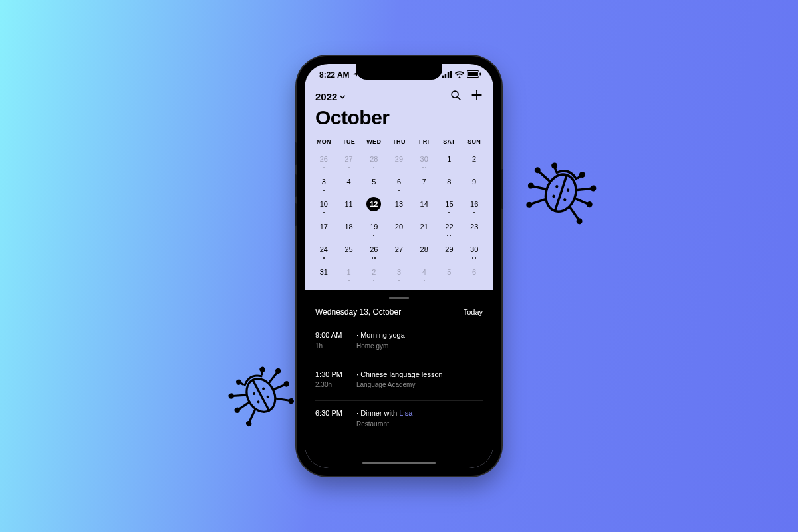 Image resolution: width=798 pixels, height=532 pixels. Describe the element at coordinates (336, 375) in the screenshot. I see `event-time: 1:30 PM` at that location.